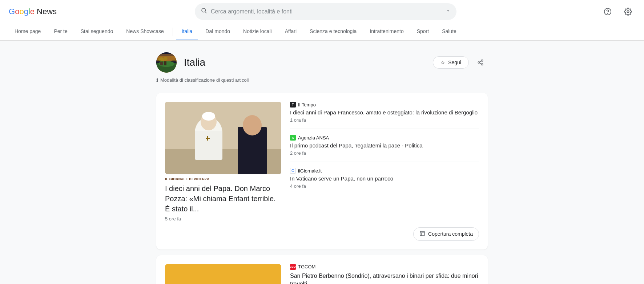 Image resolution: width=644 pixels, height=284 pixels. I want to click on nav-item-stai-seguendo: Stai seguendo, so click(97, 32).